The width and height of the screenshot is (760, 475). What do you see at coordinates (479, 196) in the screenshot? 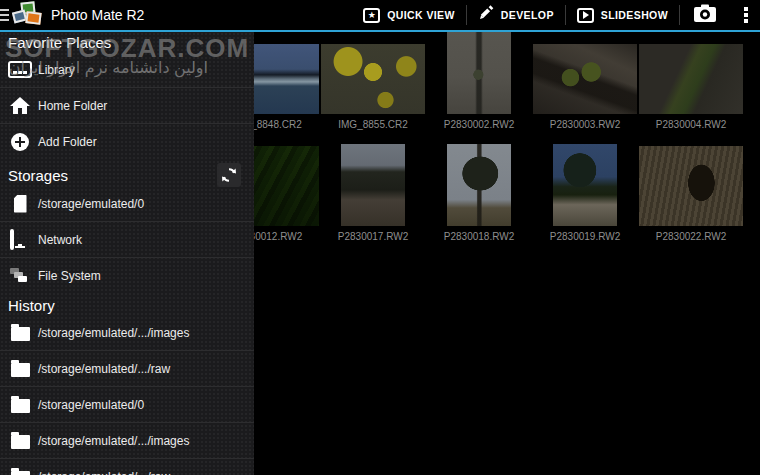
I see `photo-cell: P2830018.RW2` at bounding box center [479, 196].